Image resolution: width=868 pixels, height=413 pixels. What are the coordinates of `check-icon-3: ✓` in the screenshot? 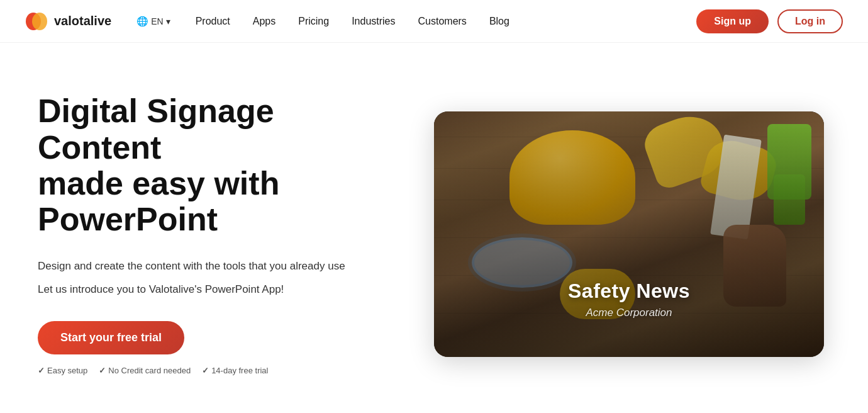 It's located at (205, 370).